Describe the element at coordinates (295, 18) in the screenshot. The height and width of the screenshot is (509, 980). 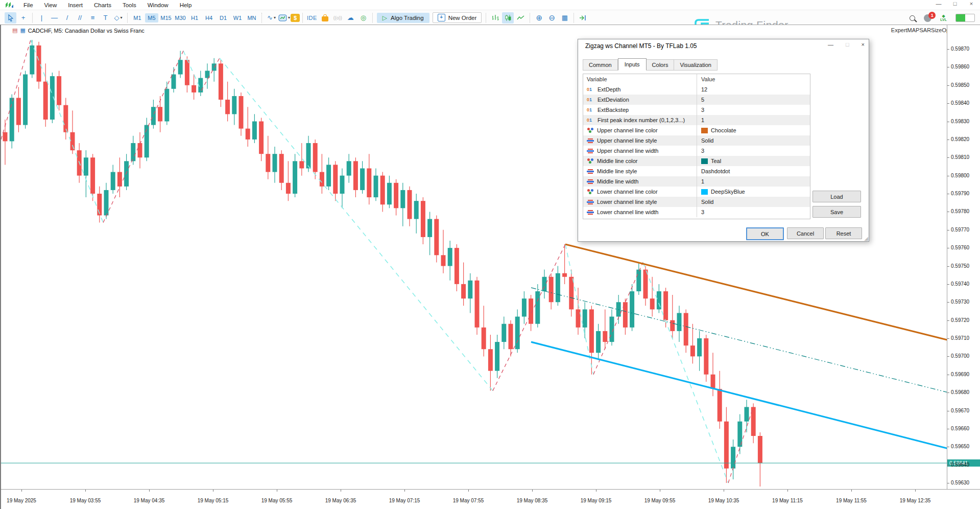
I see `market-watch-dollar-icon: $` at that location.